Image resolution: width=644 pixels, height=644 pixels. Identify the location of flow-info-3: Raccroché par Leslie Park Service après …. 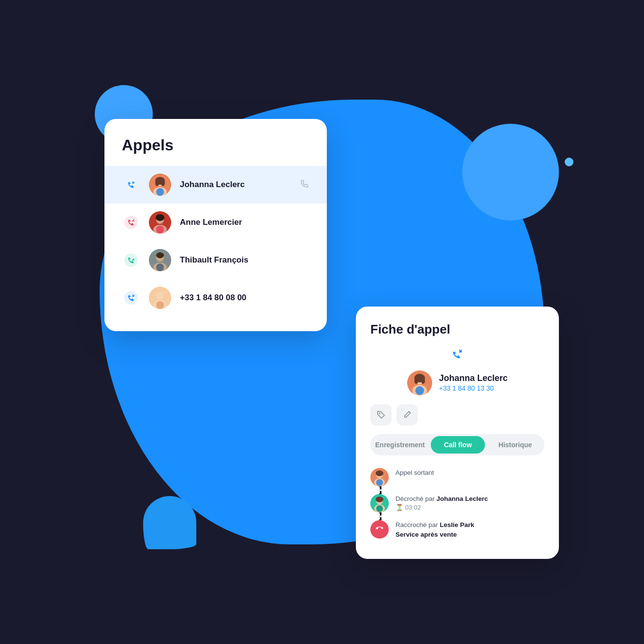
(435, 530).